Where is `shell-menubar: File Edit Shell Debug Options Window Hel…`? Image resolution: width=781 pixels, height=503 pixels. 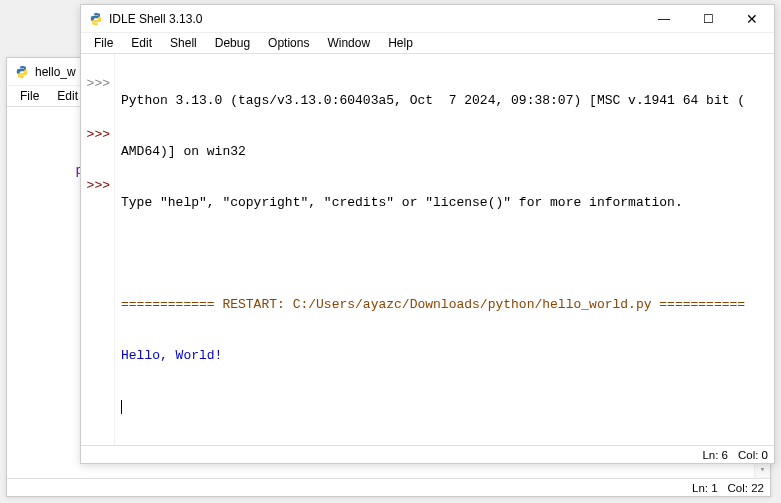 shell-menubar: File Edit Shell Debug Options Window Hel… is located at coordinates (428, 43).